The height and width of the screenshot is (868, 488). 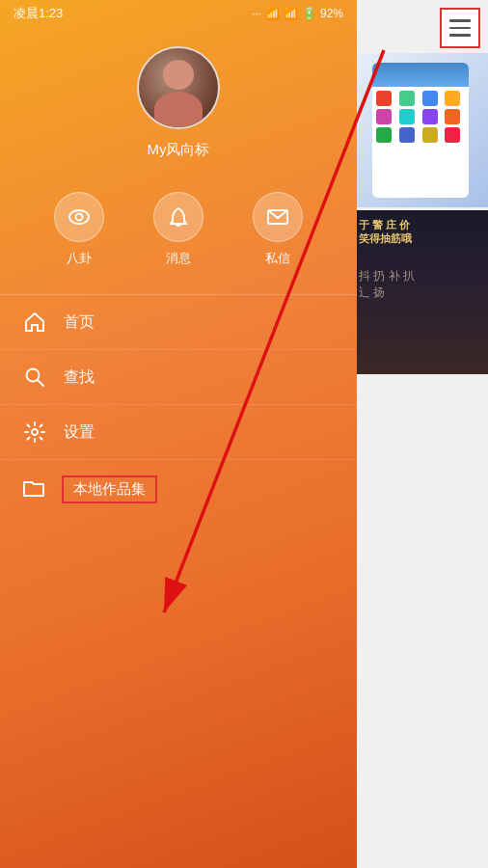 What do you see at coordinates (421, 292) in the screenshot?
I see `thumbnail-text-art: 于 警 庄 价笑得抽筋哦 抖 扔 补 扒辶 扬` at bounding box center [421, 292].